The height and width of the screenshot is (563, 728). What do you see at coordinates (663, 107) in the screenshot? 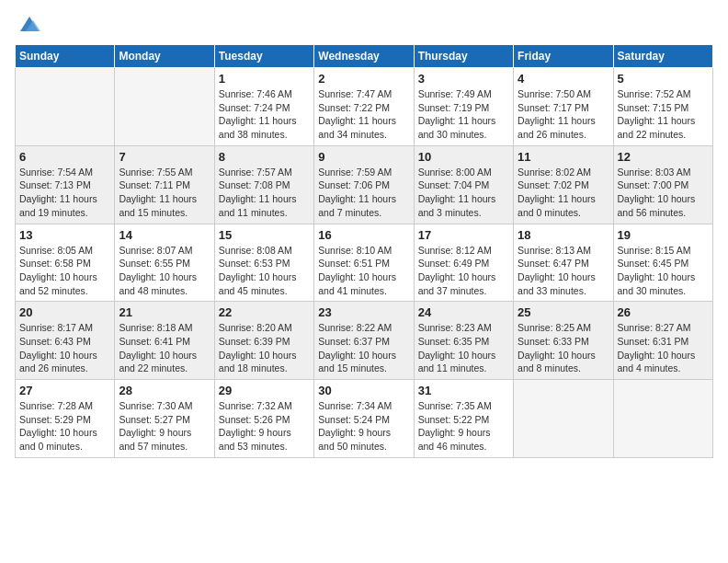
I see `calendar-cell: 5Sunrise: 7:52 AMSunset: 7:15 PMDaylight…` at bounding box center [663, 107].